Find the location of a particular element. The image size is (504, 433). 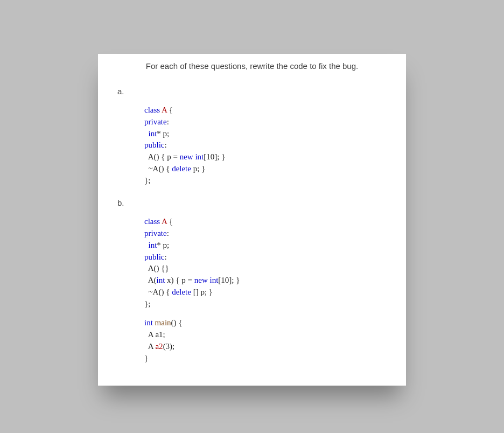

code-token: A() {} is located at coordinates (158, 268).